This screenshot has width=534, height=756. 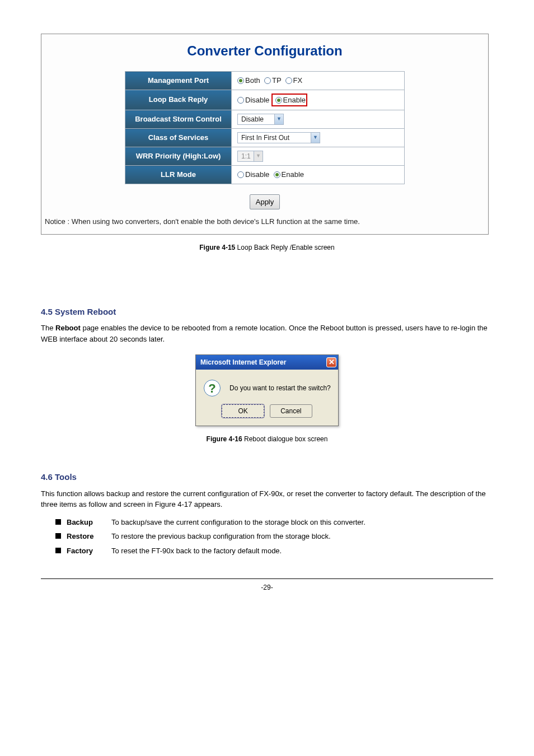 What do you see at coordinates (279, 138) in the screenshot?
I see `select-class-of-services: First In First Out ▼` at bounding box center [279, 138].